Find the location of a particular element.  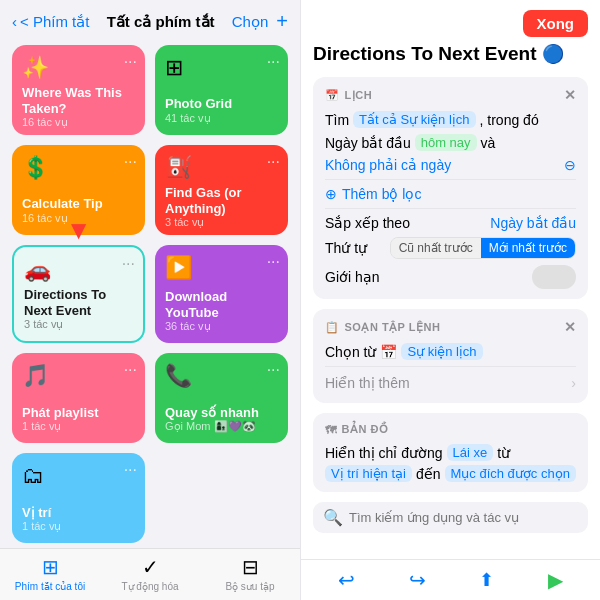

date-value-tag: hôm nay is located at coordinates (446, 142).